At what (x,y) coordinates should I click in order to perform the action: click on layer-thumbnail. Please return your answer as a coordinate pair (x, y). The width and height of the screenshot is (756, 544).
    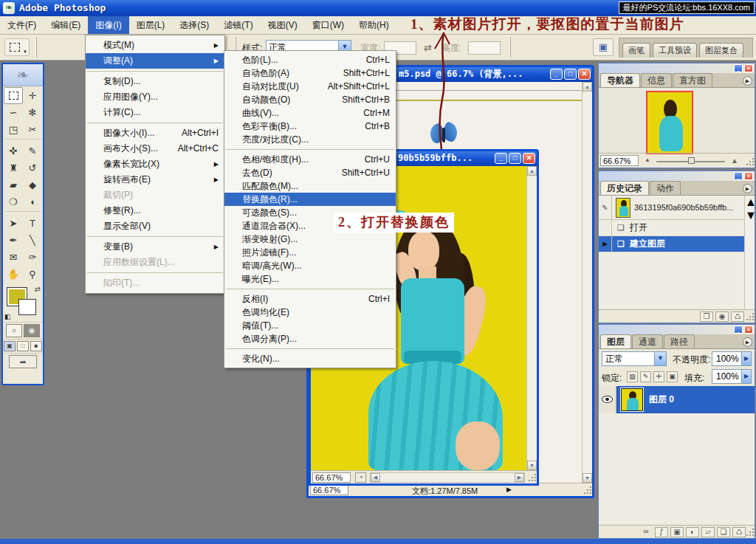
    Looking at the image, I should click on (632, 400).